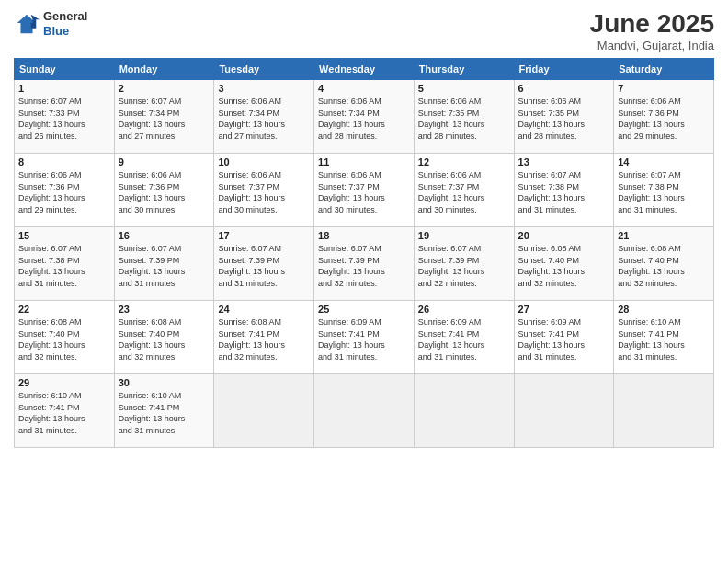  What do you see at coordinates (64, 309) in the screenshot?
I see `day-number: 22` at bounding box center [64, 309].